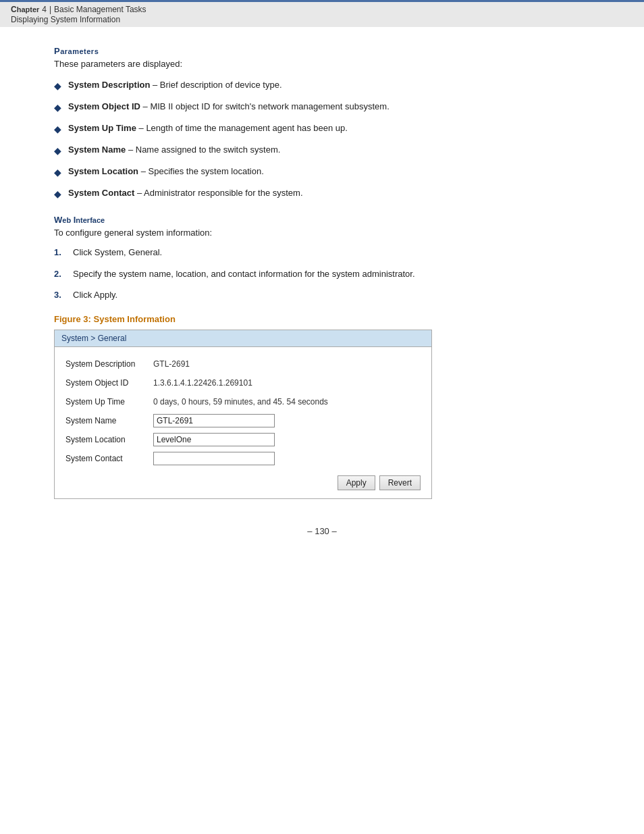 The width and height of the screenshot is (644, 834). What do you see at coordinates (243, 459) in the screenshot?
I see `system-contact-row: System Contact` at bounding box center [243, 459].